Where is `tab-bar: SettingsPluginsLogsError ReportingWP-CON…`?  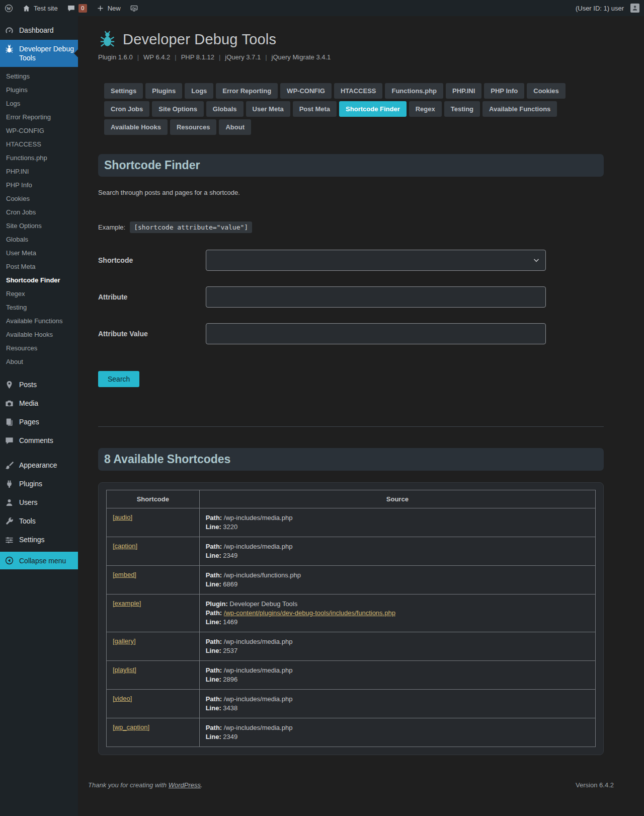
tab-bar: SettingsPluginsLogsError ReportingWP-CON… is located at coordinates (351, 109).